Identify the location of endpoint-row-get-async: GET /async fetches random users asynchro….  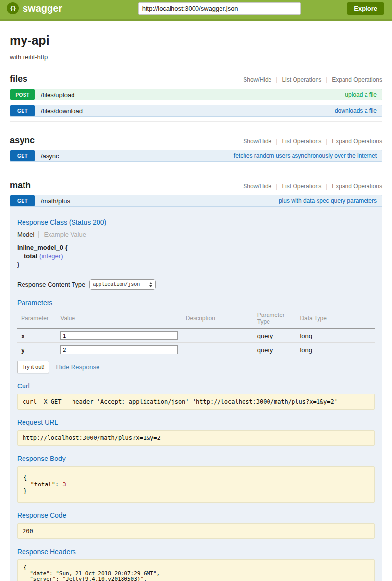
(196, 156).